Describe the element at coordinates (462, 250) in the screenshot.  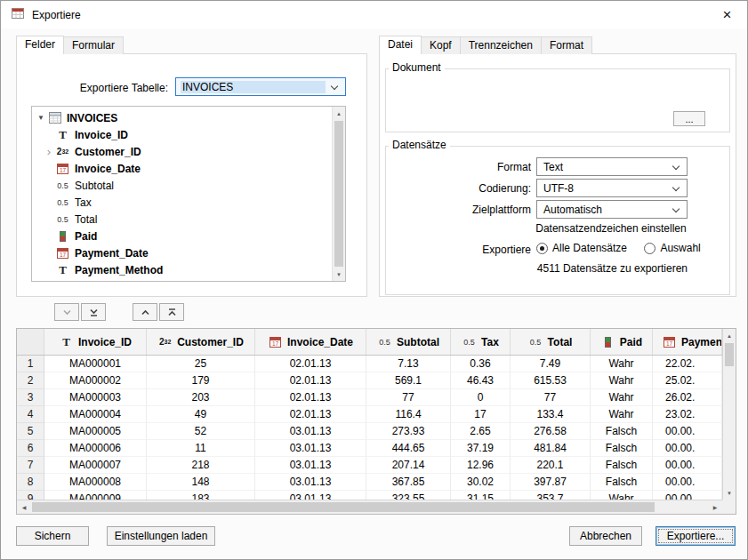
I see `export-records-label: Exportiere` at that location.